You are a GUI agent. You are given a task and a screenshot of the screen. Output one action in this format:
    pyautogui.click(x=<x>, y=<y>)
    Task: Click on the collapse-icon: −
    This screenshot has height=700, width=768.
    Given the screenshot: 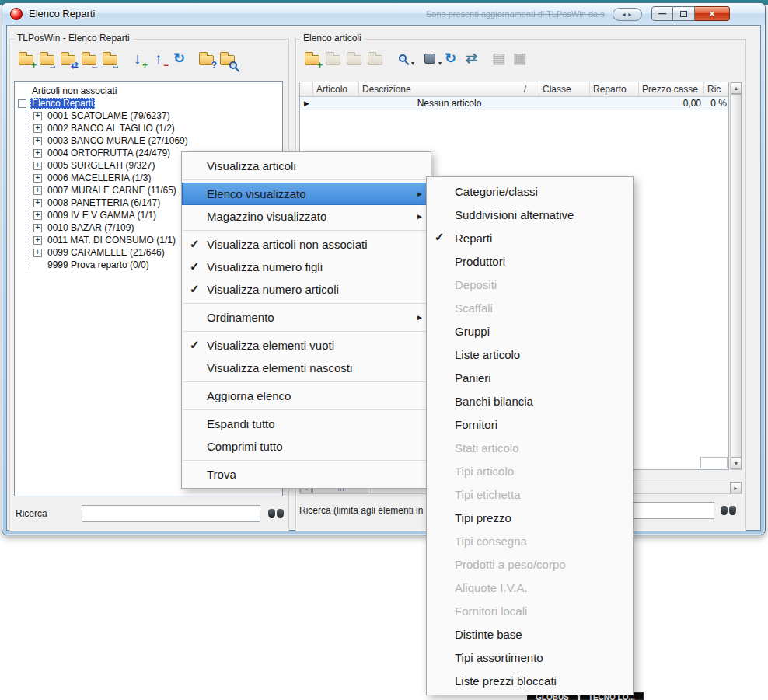 What is the action you would take?
    pyautogui.click(x=22, y=104)
    